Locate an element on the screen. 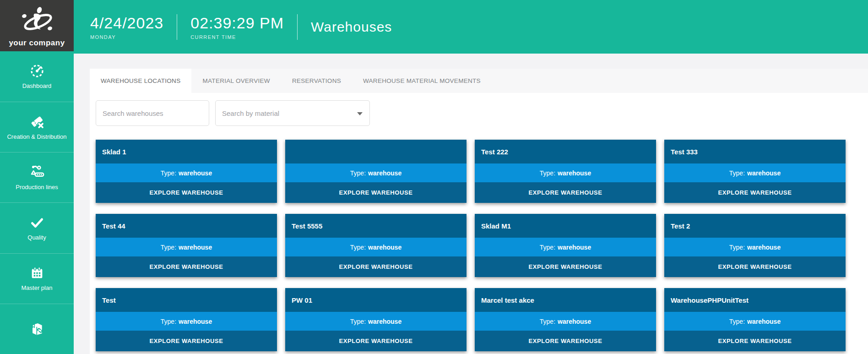 The width and height of the screenshot is (868, 354). sidebar-item-master-plan: Master plan is located at coordinates (37, 278).